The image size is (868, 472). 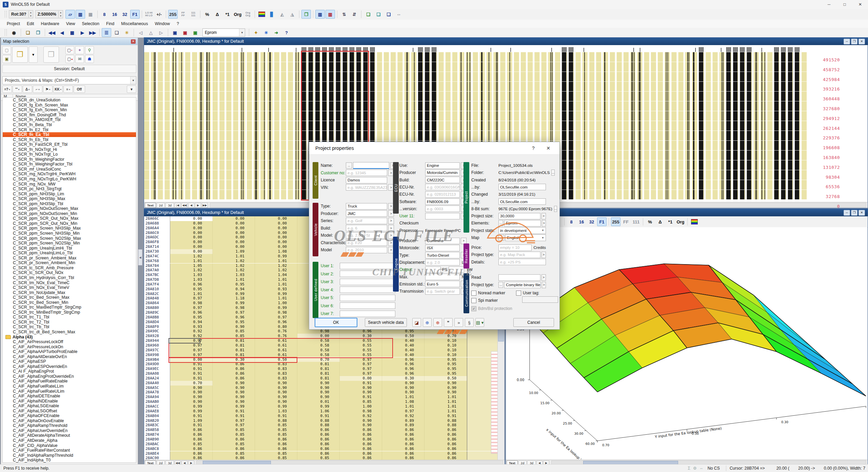 What do you see at coordinates (157, 317) in the screenshot?
I see `hex-address: 28A8B8` at bounding box center [157, 317].